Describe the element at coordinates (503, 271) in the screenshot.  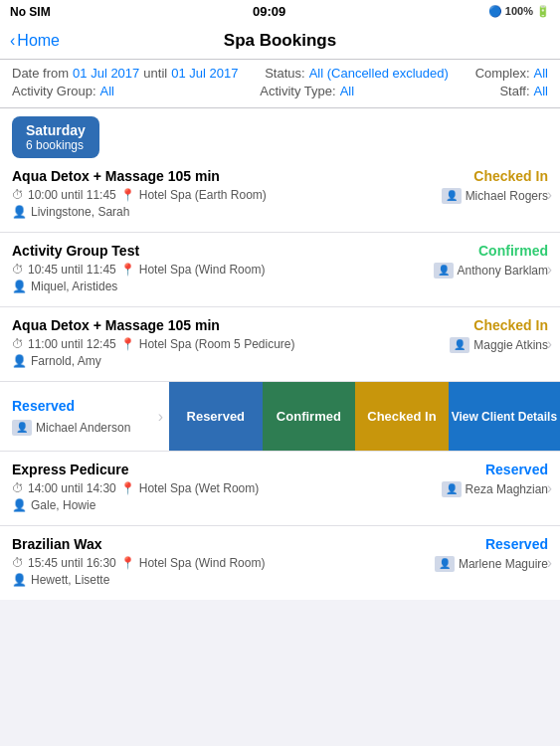
I see `staff-name: Anthony Barklam` at that location.